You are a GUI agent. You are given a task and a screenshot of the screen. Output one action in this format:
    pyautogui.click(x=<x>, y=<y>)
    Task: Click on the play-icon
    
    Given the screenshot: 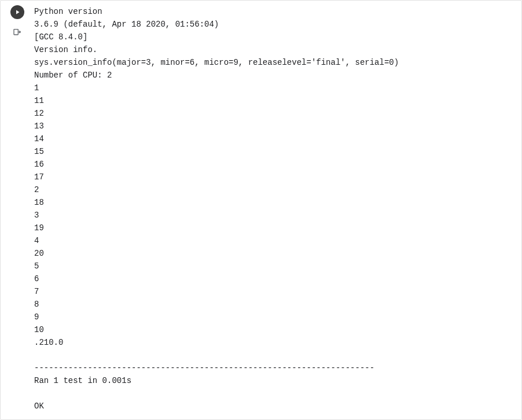 What is the action you would take?
    pyautogui.click(x=17, y=12)
    